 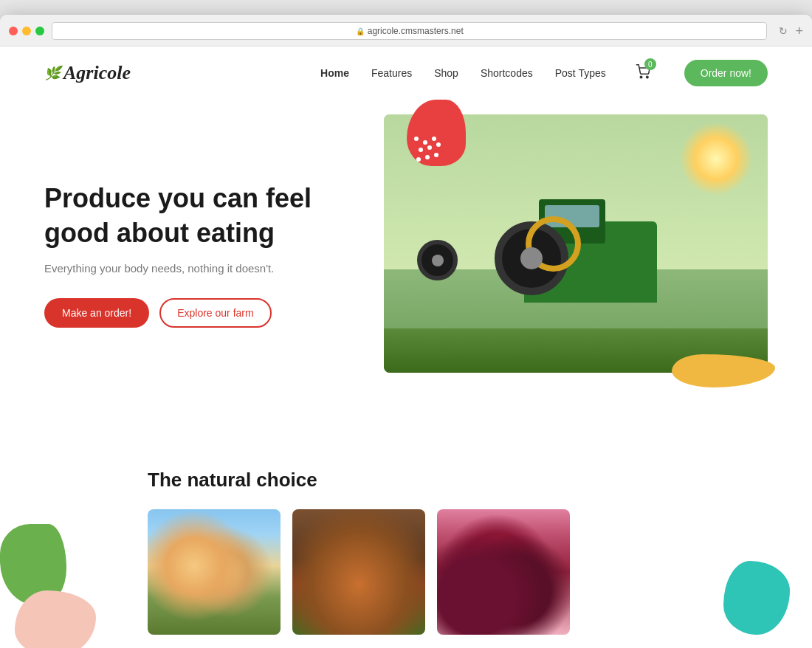 I want to click on nav-links: Home Features Shop Shortcodes Post Types…, so click(x=544, y=73).